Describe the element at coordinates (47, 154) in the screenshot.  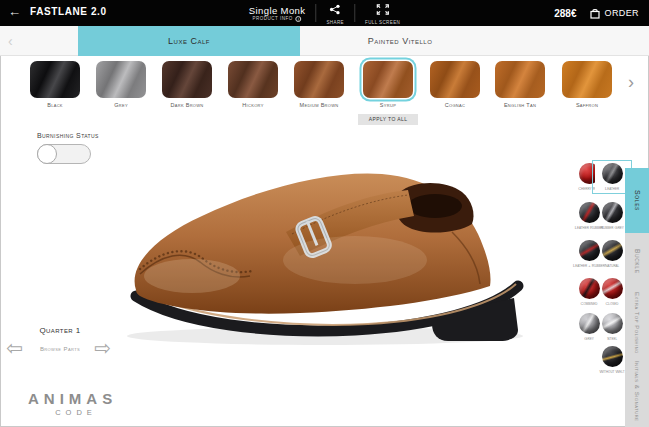
I see `toggle-knob` at that location.